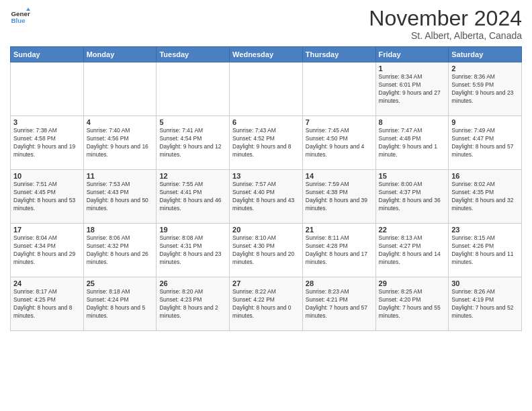 This screenshot has width=532, height=411. What do you see at coordinates (266, 304) in the screenshot?
I see `week-row-4: 24Sunrise: 8:17 AM Sunset: 4:25 PM Dayli…` at bounding box center [266, 304].